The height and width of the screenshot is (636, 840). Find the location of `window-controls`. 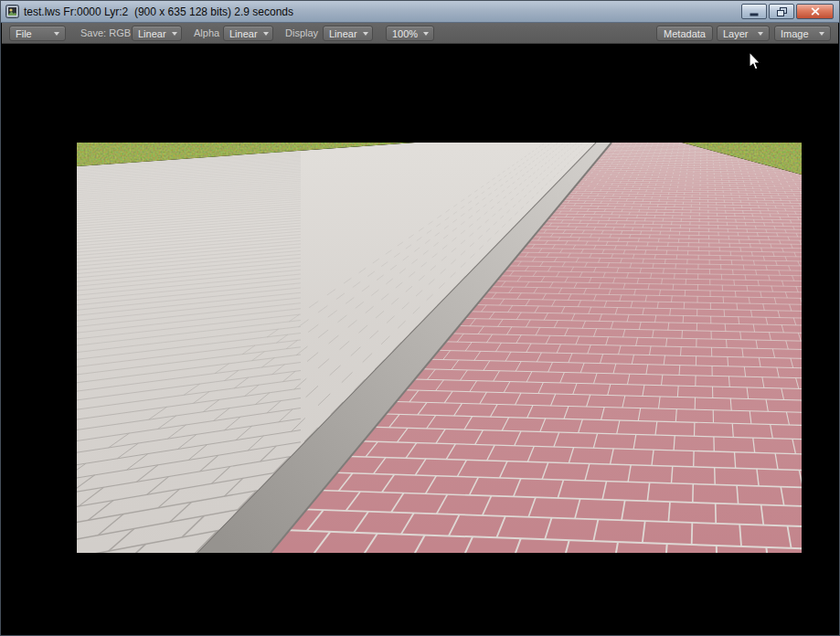

window-controls is located at coordinates (788, 11).